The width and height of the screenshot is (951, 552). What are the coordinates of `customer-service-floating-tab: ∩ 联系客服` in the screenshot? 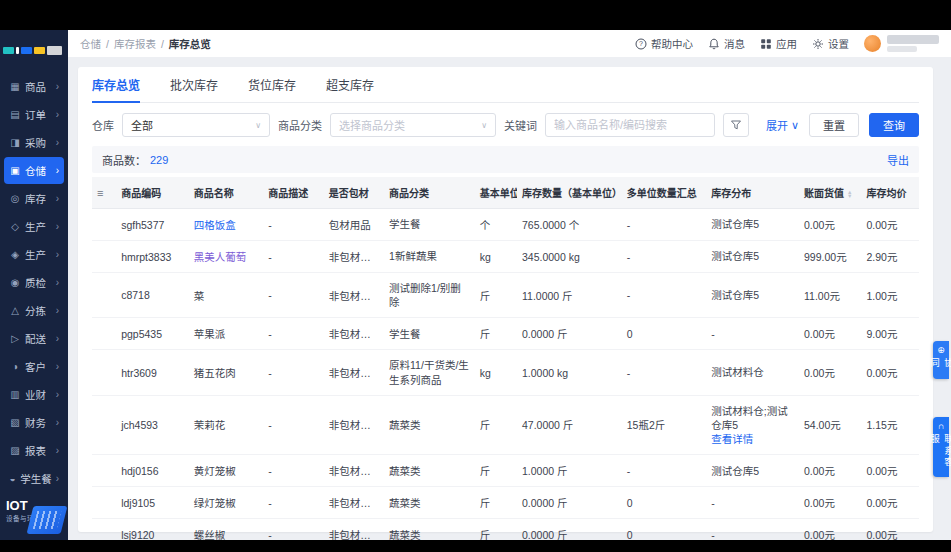 It's located at (941, 447).